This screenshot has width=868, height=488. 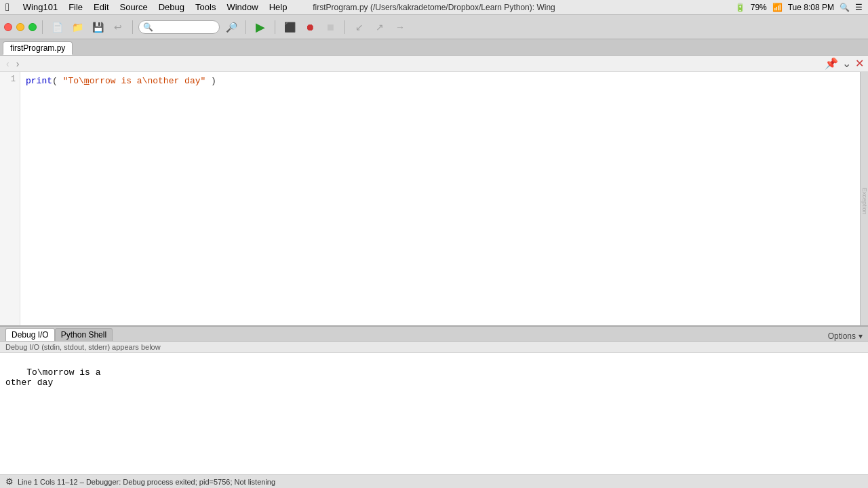 What do you see at coordinates (310, 27) in the screenshot?
I see `record-button: ⏺` at bounding box center [310, 27].